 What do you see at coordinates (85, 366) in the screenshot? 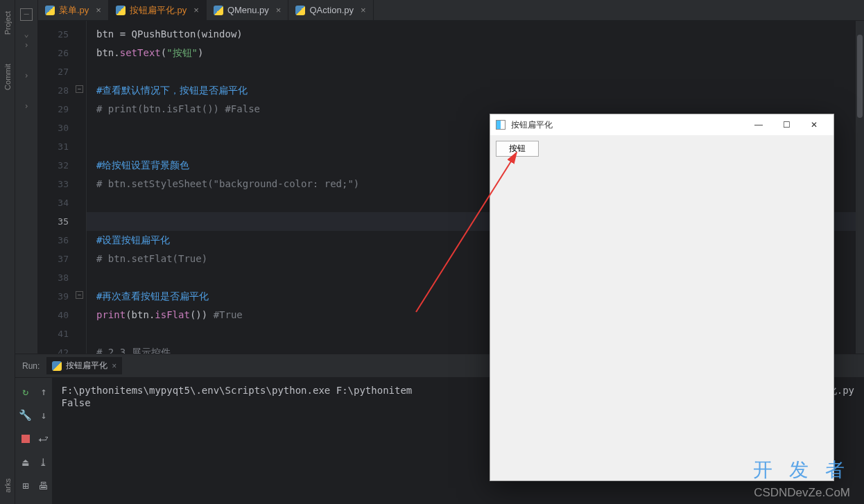
I see `run-config-tab: 按钮扁平化 ×` at bounding box center [85, 366].